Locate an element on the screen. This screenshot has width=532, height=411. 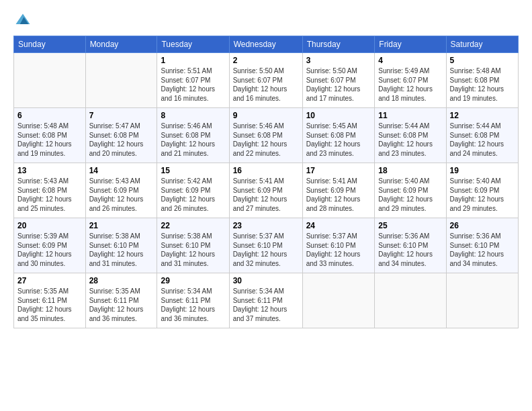
calendar-week-row: 27Sunrise: 5:35 AMSunset: 6:11 PMDayligh… is located at coordinates (266, 301).